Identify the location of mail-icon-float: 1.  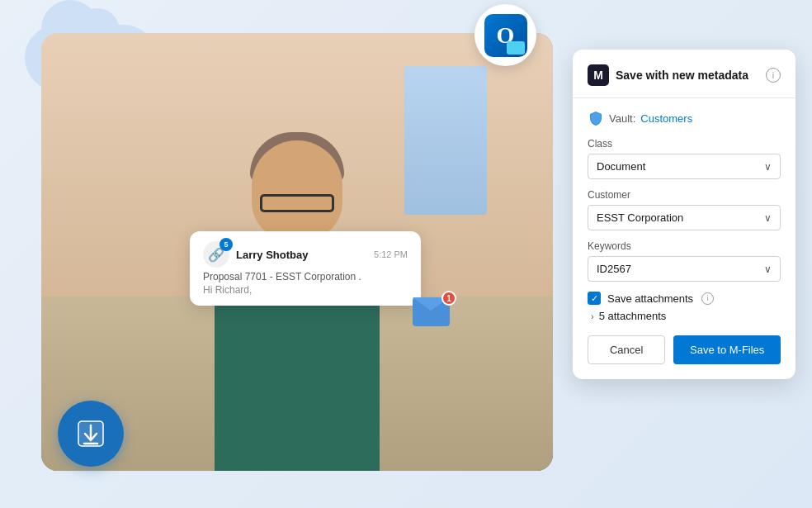
(431, 313).